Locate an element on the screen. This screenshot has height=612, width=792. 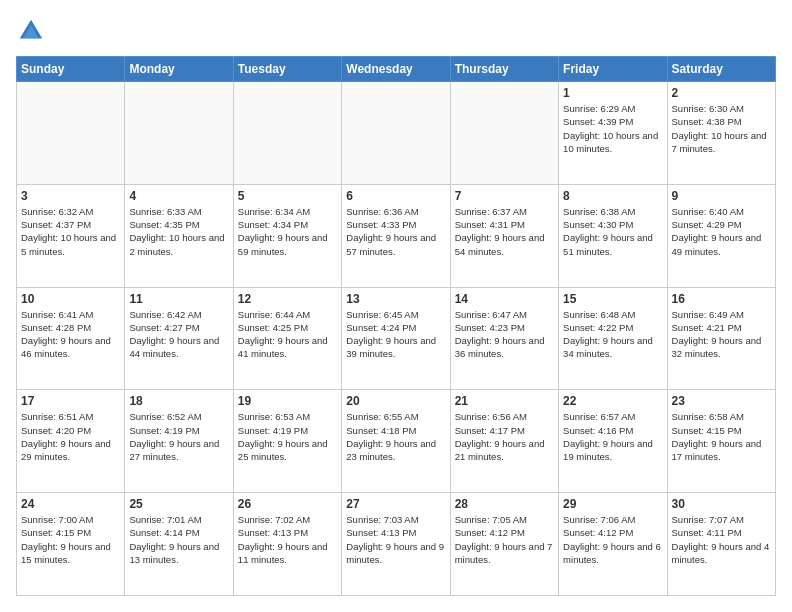
header-wednesday: Wednesday is located at coordinates (396, 70).